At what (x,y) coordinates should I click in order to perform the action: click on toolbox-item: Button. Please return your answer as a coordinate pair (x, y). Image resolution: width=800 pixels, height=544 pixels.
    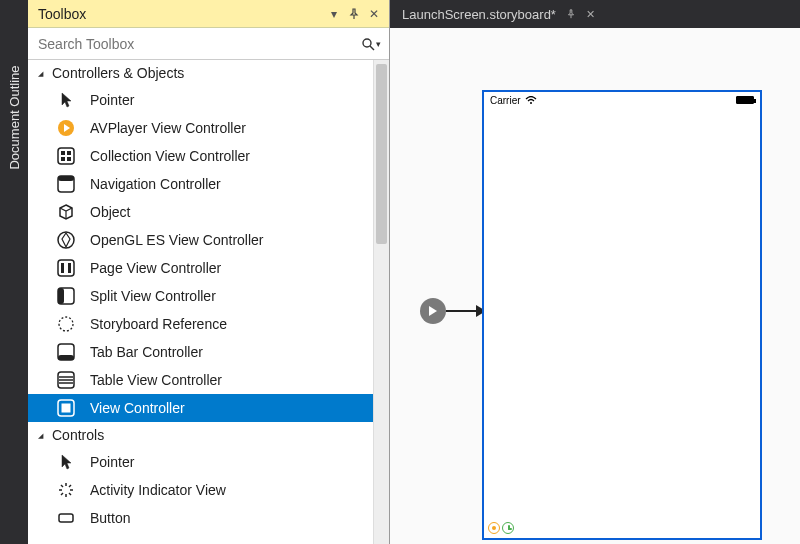
    Looking at the image, I should click on (200, 518).